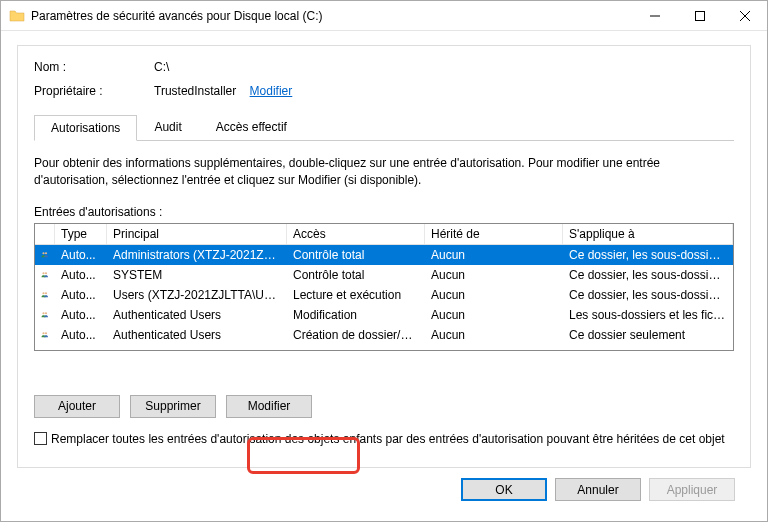 The image size is (768, 522). Describe the element at coordinates (272, 91) in the screenshot. I see `change-owner-link: Modifier` at that location.